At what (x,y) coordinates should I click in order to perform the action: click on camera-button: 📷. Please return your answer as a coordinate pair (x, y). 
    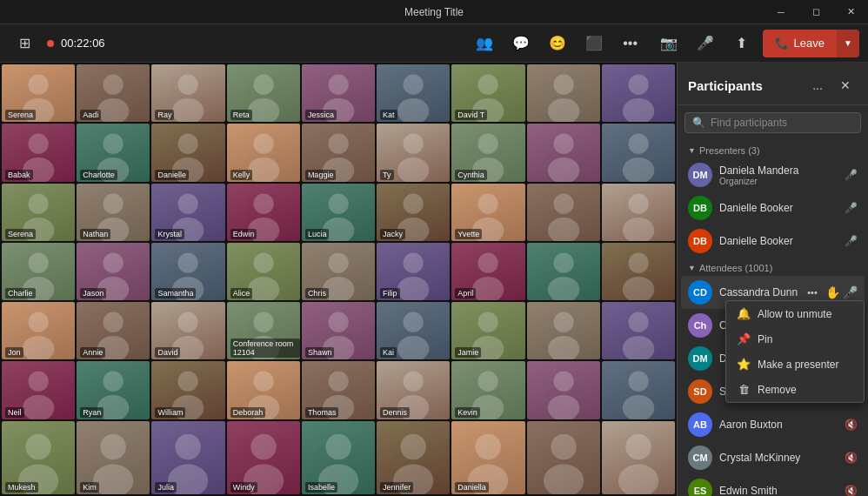
    Looking at the image, I should click on (669, 44).